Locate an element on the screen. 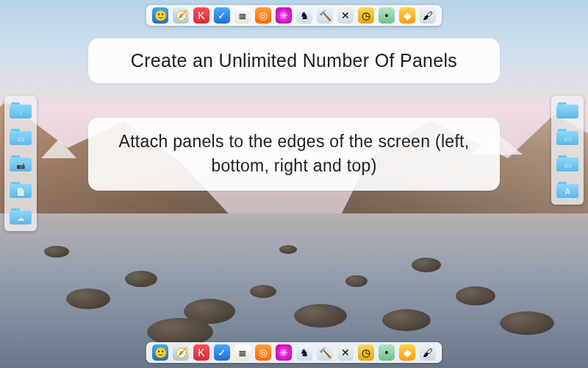  desktop-folder: ▭ is located at coordinates (21, 137).